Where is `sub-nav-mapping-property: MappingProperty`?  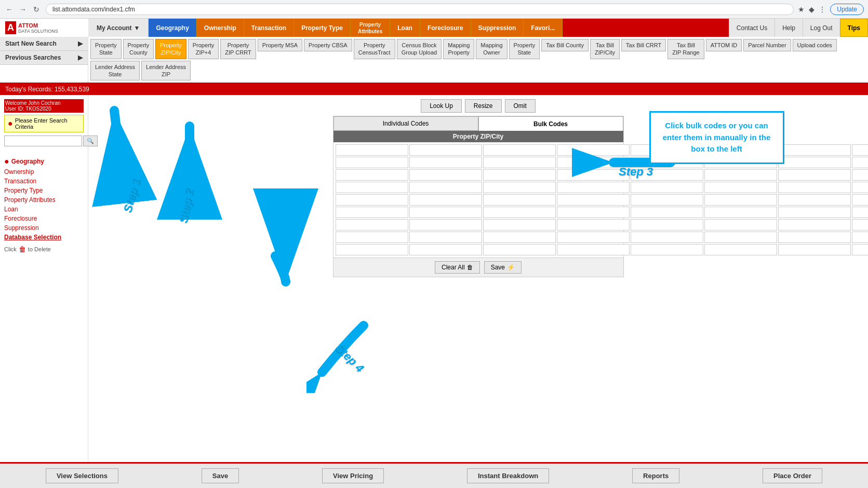 sub-nav-mapping-property: MappingProperty is located at coordinates (459, 49).